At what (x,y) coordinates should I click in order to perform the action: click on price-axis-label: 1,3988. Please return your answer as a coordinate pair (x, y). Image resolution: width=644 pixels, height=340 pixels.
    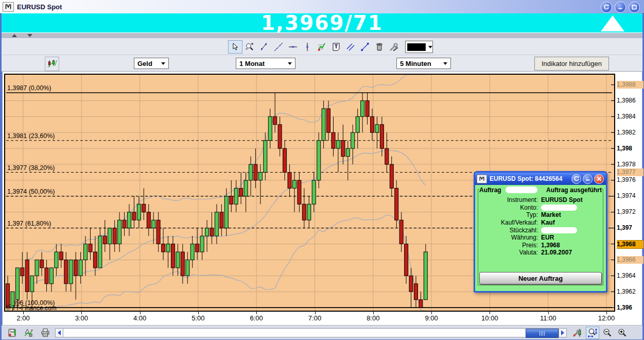
    Looking at the image, I should click on (630, 84).